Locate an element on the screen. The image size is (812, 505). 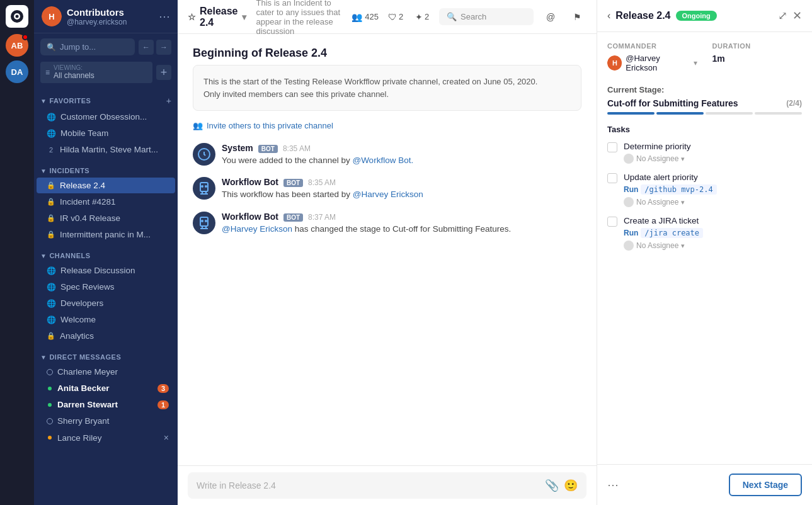
sidebar-item-developers: 🌐 Developers is located at coordinates (106, 304).